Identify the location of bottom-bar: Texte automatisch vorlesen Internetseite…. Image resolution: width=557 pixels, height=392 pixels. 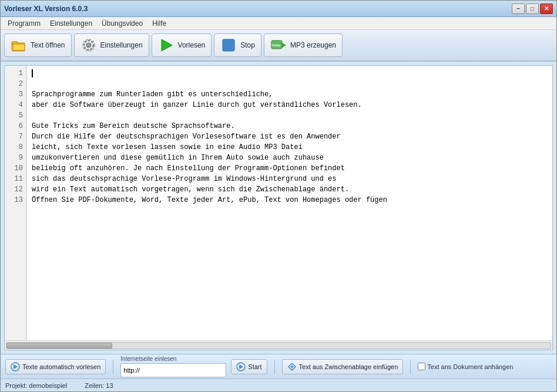
(278, 366).